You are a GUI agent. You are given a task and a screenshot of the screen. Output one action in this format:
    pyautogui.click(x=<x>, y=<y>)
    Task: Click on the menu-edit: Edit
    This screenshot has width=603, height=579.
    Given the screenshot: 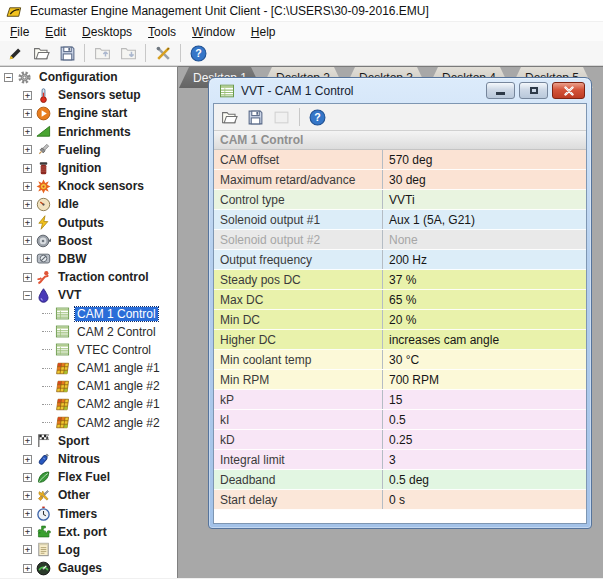 What is the action you would take?
    pyautogui.click(x=56, y=32)
    